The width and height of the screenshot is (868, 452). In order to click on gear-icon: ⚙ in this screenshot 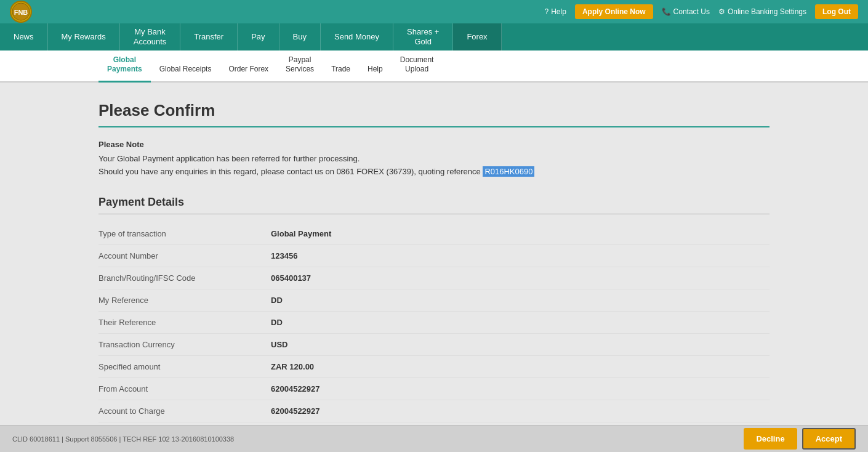, I will do `click(721, 12)`.